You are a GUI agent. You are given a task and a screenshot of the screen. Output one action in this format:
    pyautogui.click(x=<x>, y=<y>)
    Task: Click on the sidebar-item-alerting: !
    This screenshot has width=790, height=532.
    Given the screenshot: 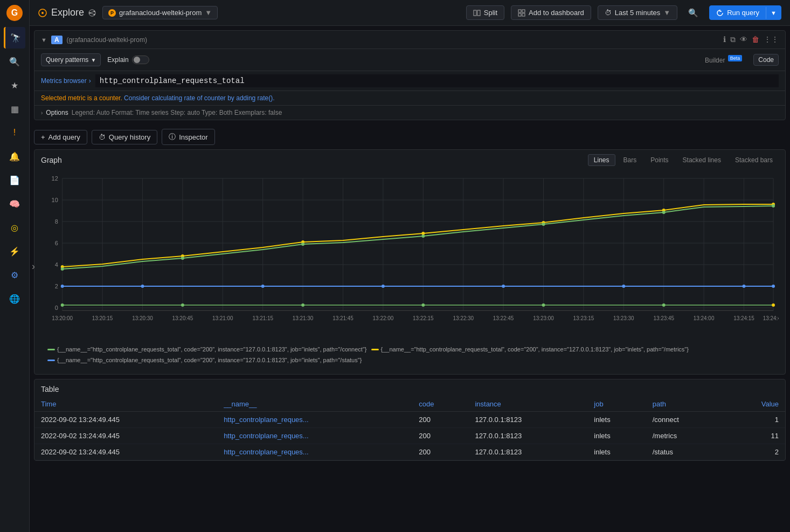 What is the action you would take?
    pyautogui.click(x=15, y=133)
    